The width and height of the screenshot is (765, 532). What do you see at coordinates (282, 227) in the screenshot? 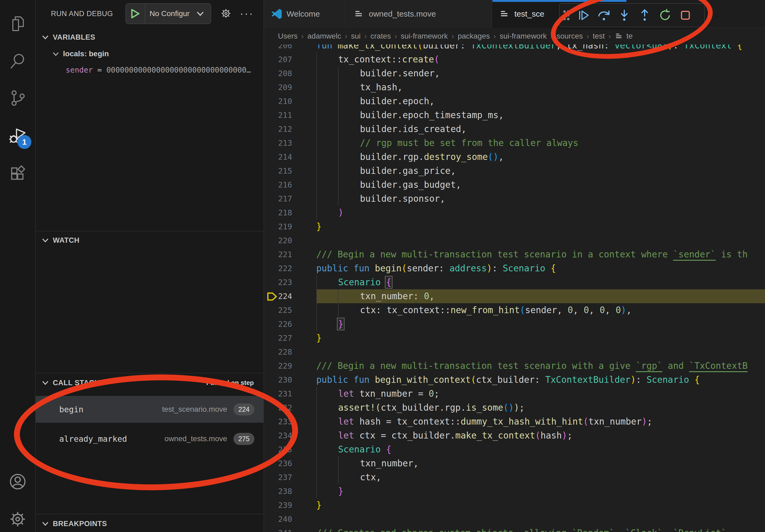
I see `line-number: 219` at bounding box center [282, 227].